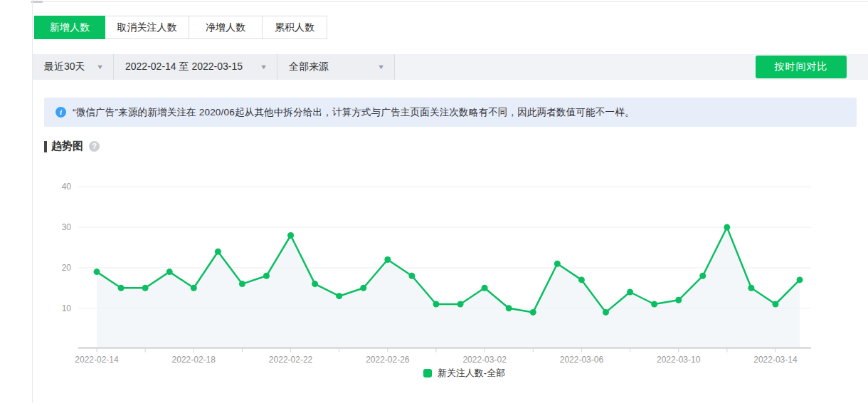  What do you see at coordinates (471, 373) in the screenshot?
I see `legend-label: 新关注人数-全部` at bounding box center [471, 373].